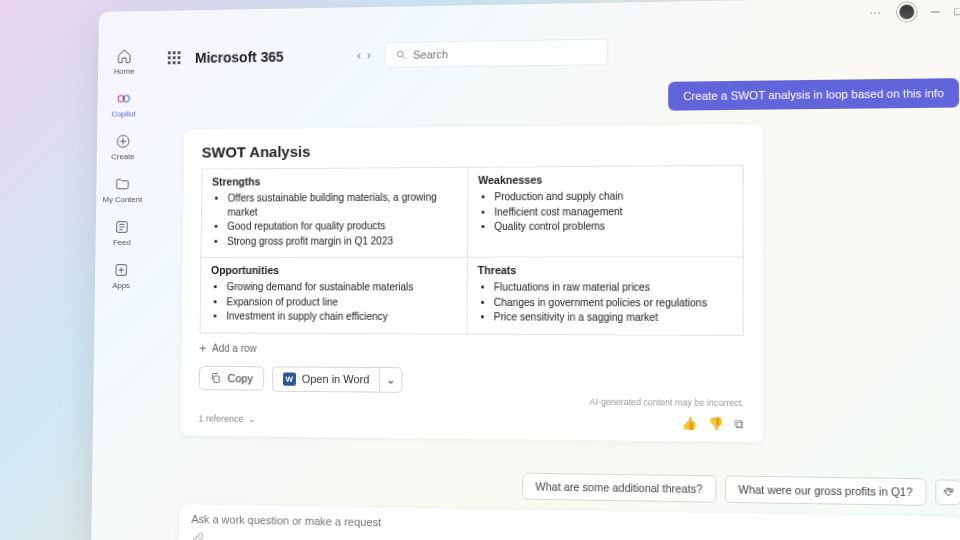 This screenshot has height=540, width=960. I want to click on cell-title: Strengths, so click(334, 181).